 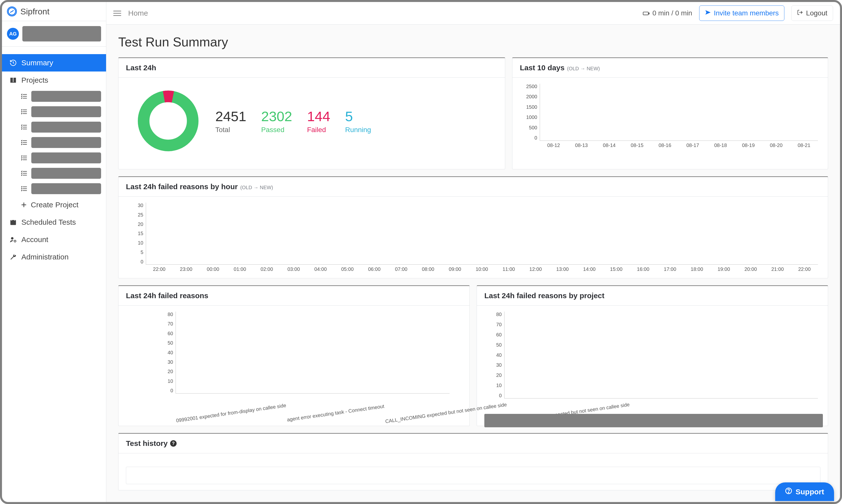 What do you see at coordinates (473, 237) in the screenshot?
I see `chart-byhour: 30252015105022:0023:0000:0001:0002:0003:…` at bounding box center [473, 237].